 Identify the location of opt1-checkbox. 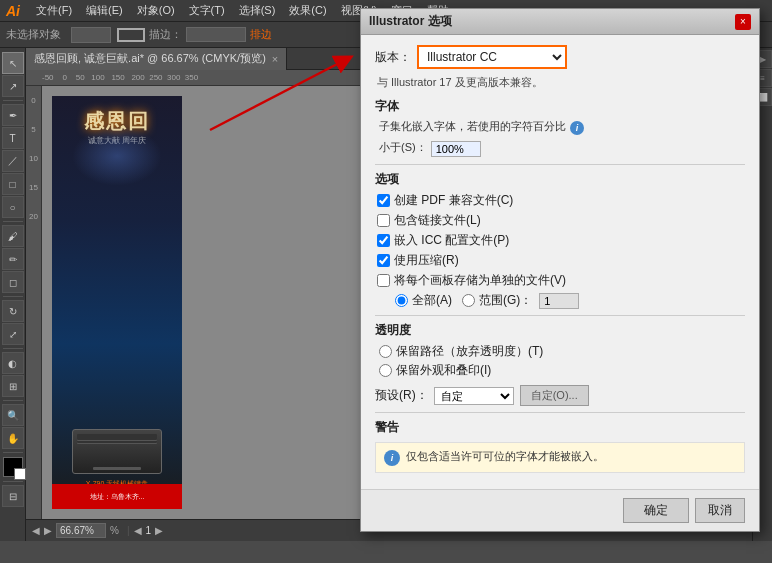
(384, 200).